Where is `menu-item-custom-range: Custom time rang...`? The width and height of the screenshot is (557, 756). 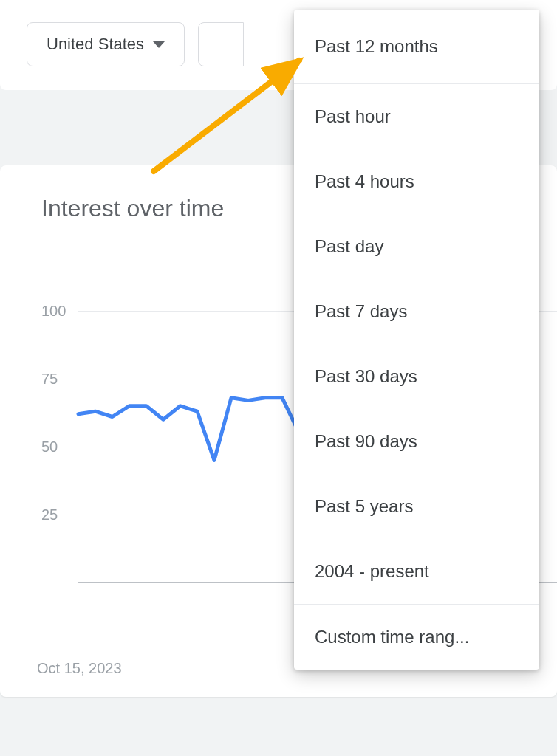 menu-item-custom-range: Custom time rang... is located at coordinates (417, 637).